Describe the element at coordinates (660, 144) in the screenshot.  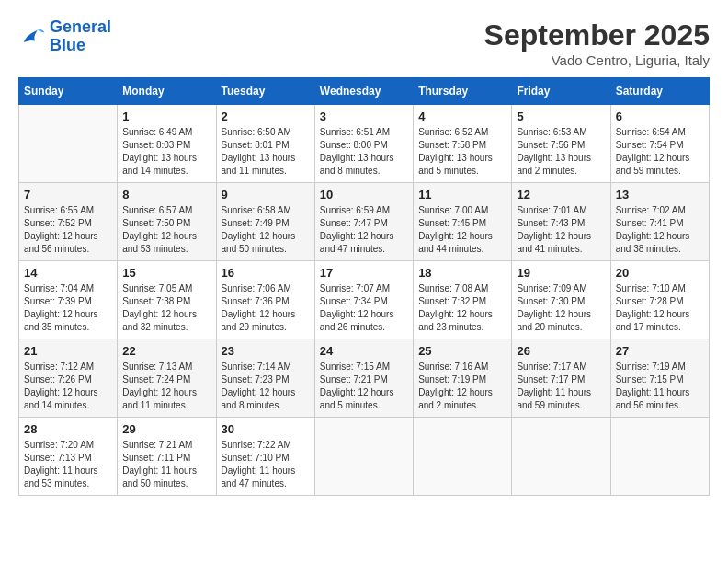
I see `table-row: 6Sunrise: 6:54 AMSunset: 7:54 PMDaylight…` at that location.